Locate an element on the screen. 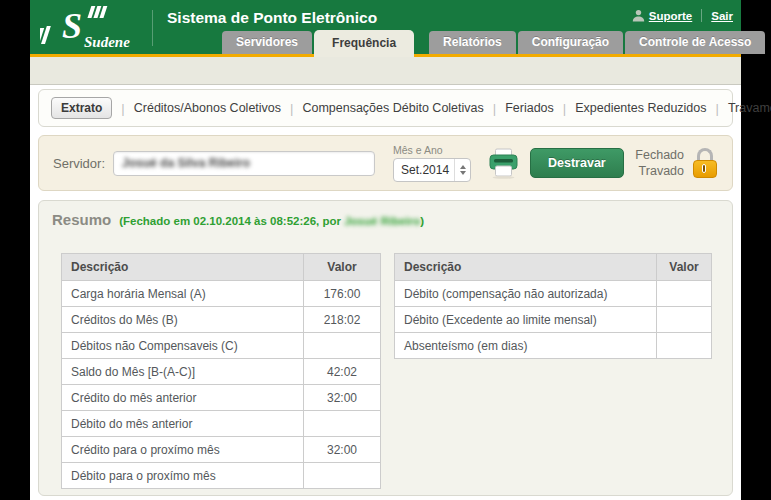  tab-configuracao: Configuração is located at coordinates (570, 42).